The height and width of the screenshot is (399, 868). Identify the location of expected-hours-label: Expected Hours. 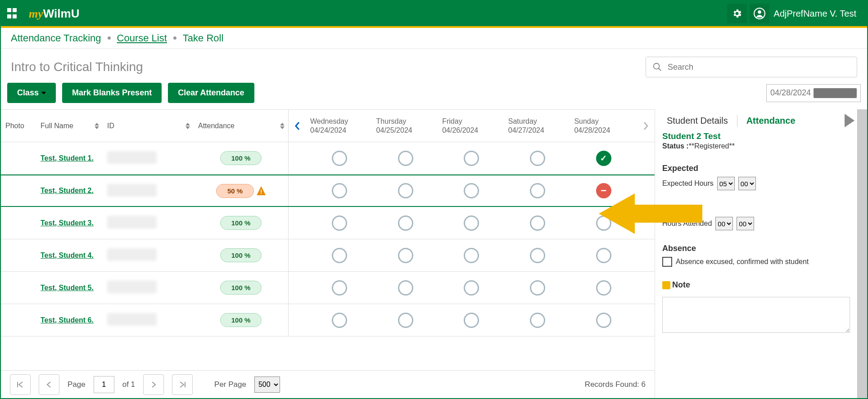
(688, 184).